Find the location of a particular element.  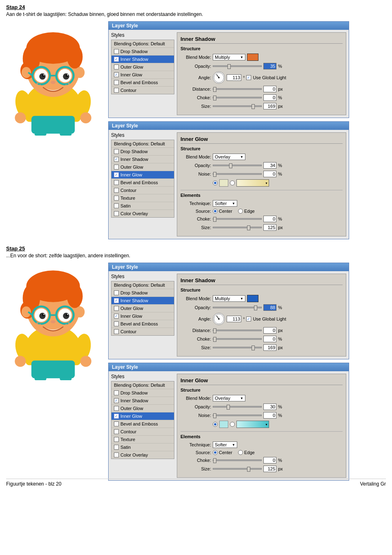

styles-item-blending-3: Blending Options: Default is located at coordinates (143, 285).